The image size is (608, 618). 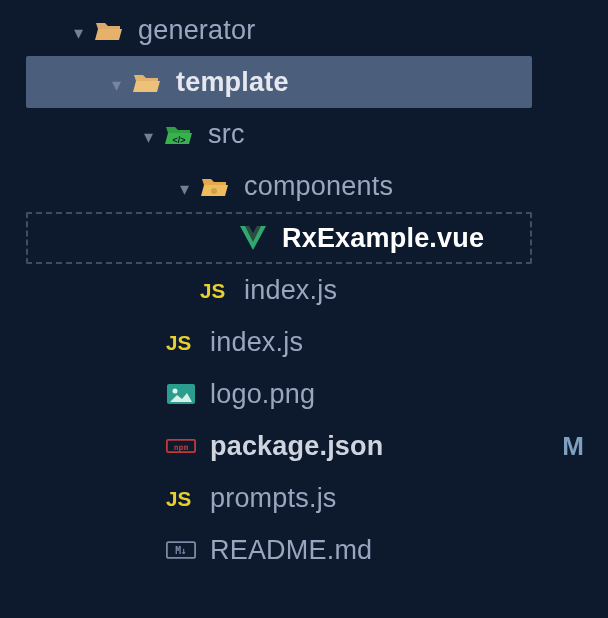 I want to click on vue-icon, so click(x=253, y=238).